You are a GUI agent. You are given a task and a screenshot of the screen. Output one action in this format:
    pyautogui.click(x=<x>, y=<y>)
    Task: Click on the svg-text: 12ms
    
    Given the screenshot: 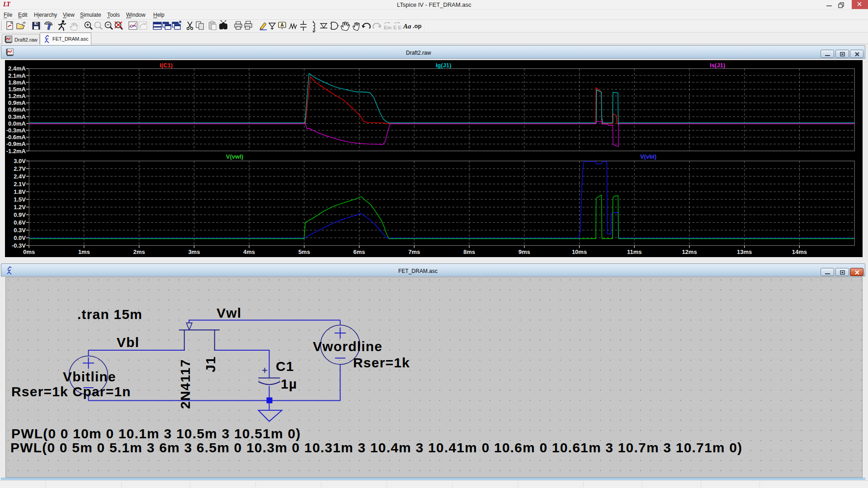 What is the action you would take?
    pyautogui.click(x=689, y=252)
    